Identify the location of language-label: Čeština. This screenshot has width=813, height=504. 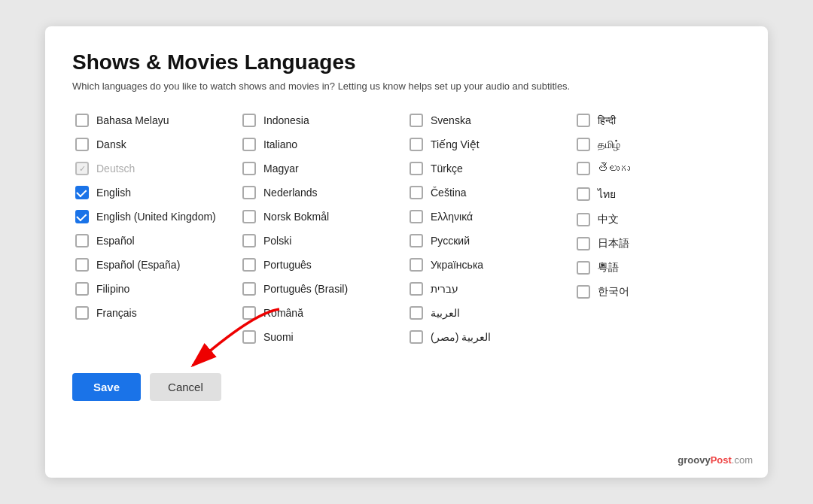
(449, 193).